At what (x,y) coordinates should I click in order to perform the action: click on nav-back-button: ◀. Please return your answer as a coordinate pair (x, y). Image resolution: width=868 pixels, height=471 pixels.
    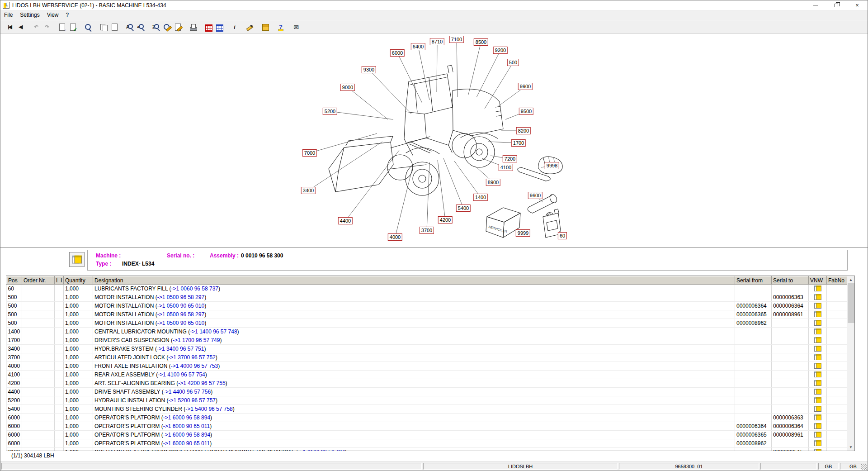
    Looking at the image, I should click on (20, 27).